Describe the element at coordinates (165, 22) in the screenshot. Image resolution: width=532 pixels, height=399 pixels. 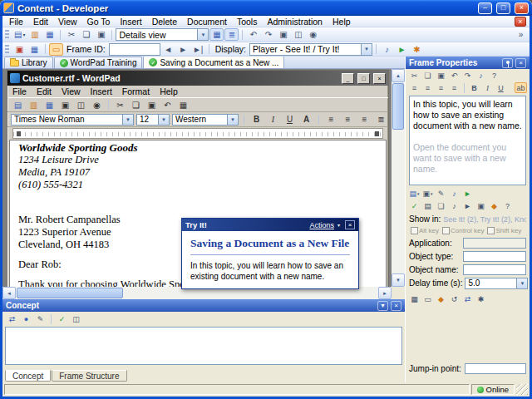
I see `menu-delete: Delete` at that location.